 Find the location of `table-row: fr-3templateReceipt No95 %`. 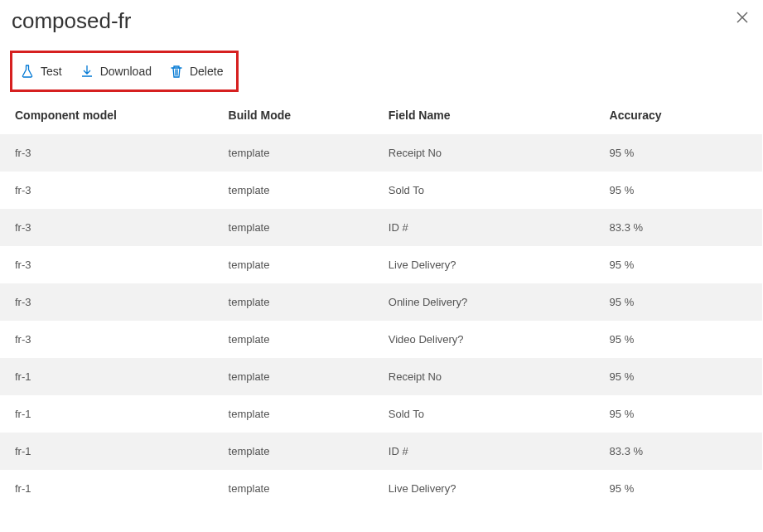

table-row: fr-3templateReceipt No95 % is located at coordinates (381, 153).